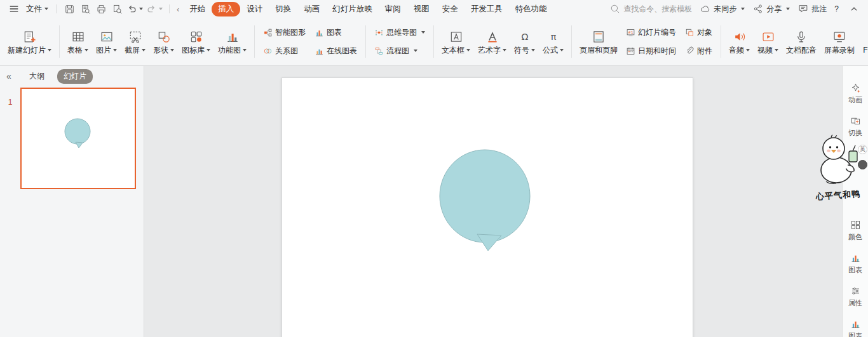  What do you see at coordinates (838, 166) in the screenshot?
I see `mascot-duck-widget: 心平气和鸭` at bounding box center [838, 166].